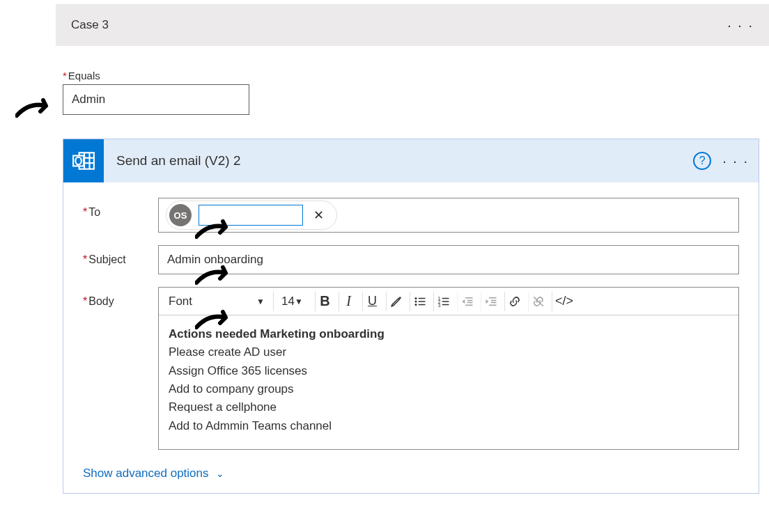 This screenshot has width=769, height=532. What do you see at coordinates (449, 352) in the screenshot?
I see `body-line: Please create AD user` at bounding box center [449, 352].